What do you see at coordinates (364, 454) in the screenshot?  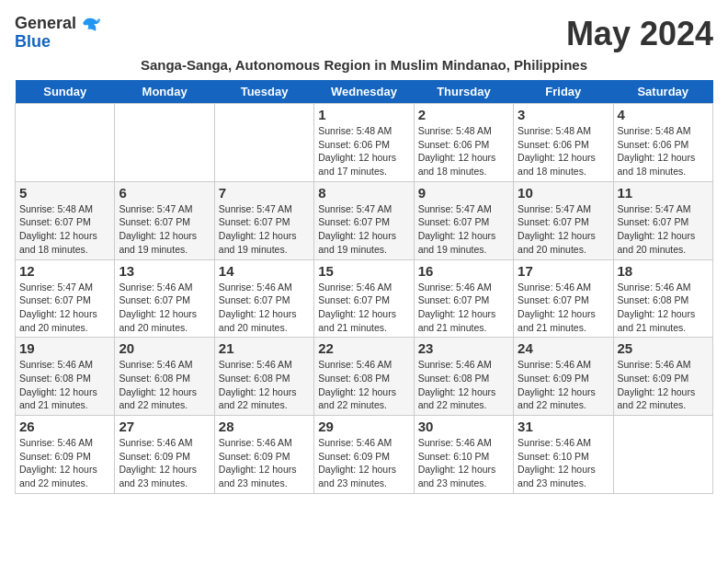 I see `week-row-4: 26Sunrise: 5:46 AM Sunset: 6:09 PM Dayli…` at bounding box center [364, 454].